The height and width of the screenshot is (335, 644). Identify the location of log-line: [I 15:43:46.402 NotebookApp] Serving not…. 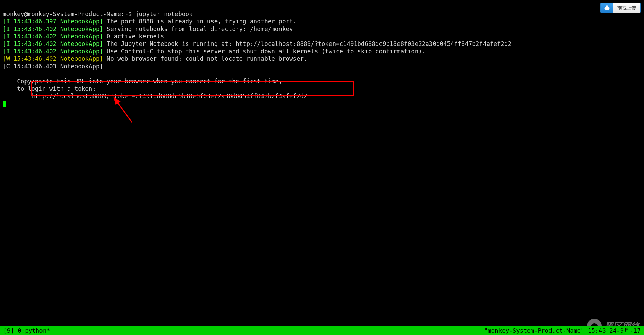
(148, 29).